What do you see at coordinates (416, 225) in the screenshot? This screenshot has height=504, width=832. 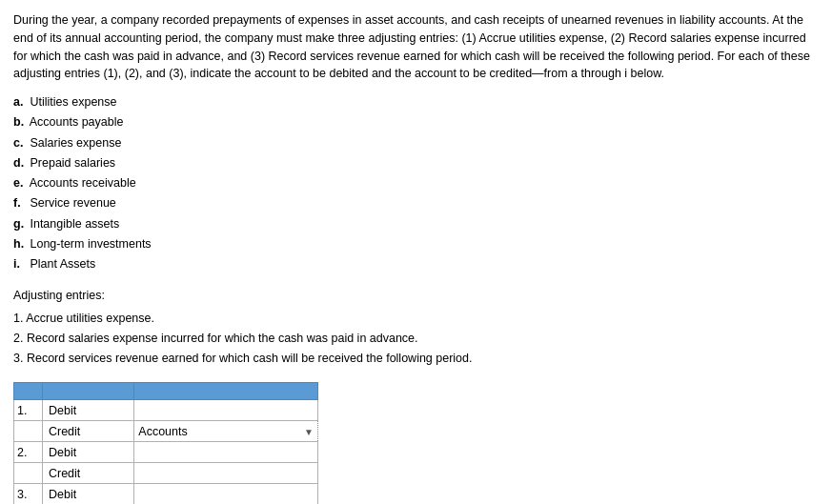 I see `list-item: g. Intangible assets` at bounding box center [416, 225].